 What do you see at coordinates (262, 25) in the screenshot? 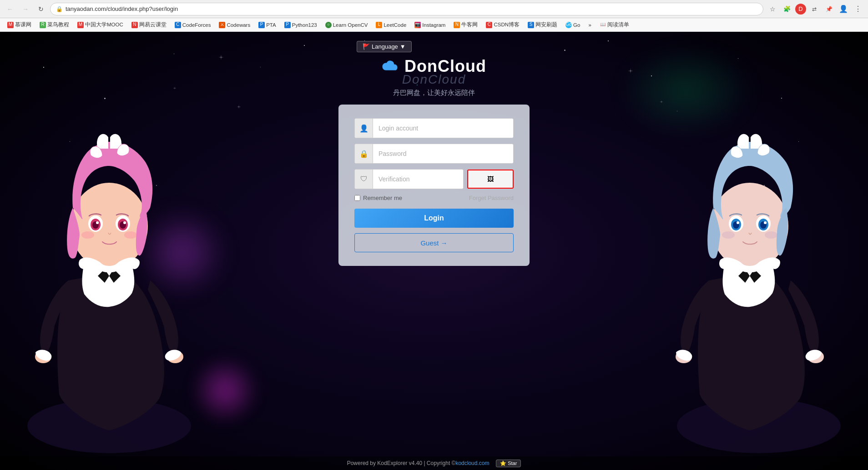
I see `pta-icon: P` at bounding box center [262, 25].